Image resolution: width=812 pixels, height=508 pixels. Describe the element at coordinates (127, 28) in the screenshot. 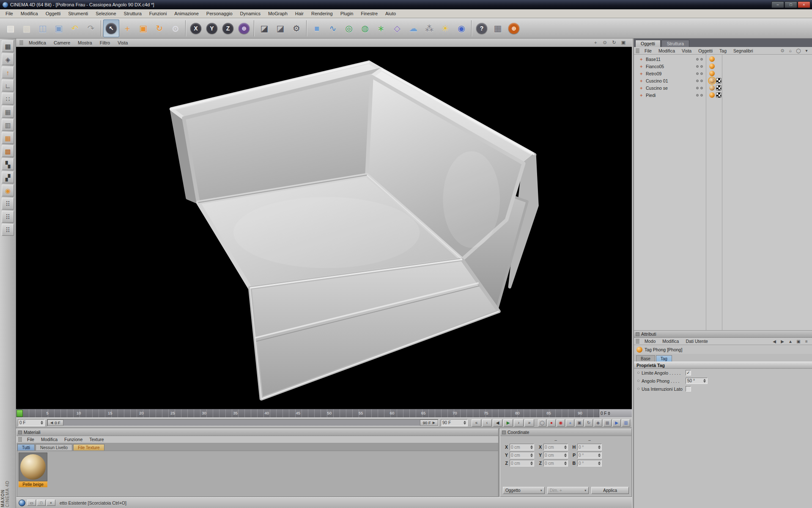

I see `move-tool-button: ＋` at that location.